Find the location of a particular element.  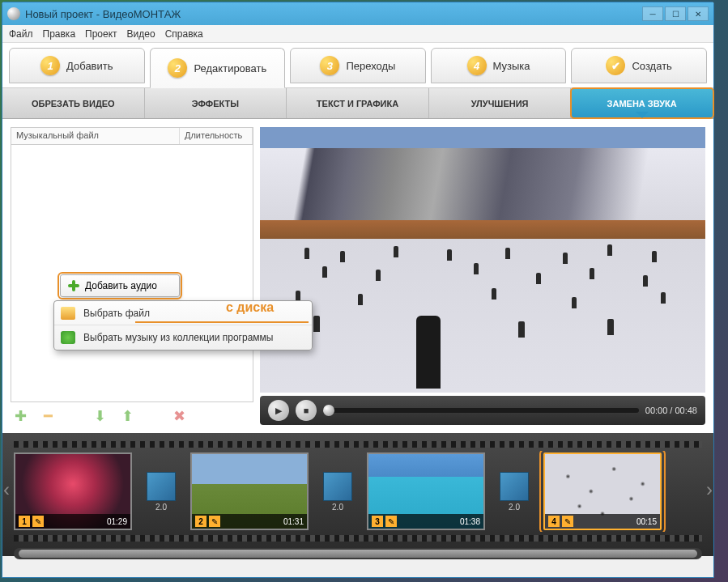

timeline-scroll-right: › is located at coordinates (709, 490).